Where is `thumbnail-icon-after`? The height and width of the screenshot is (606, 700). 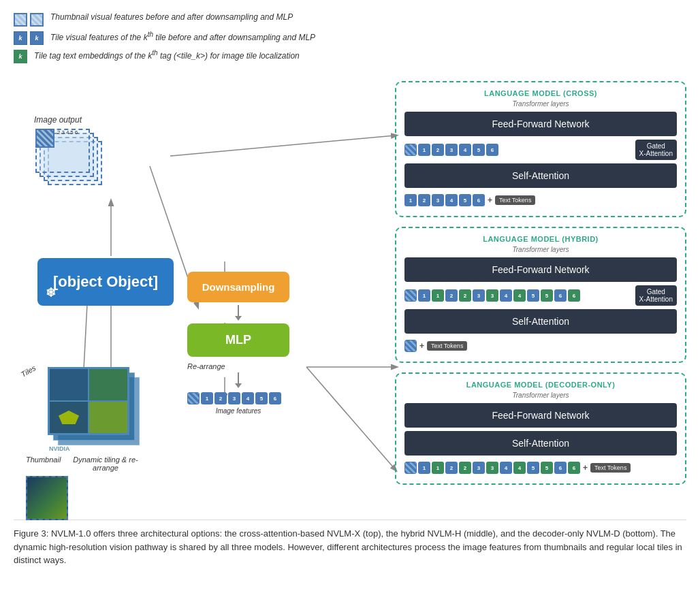
thumbnail-icon-after is located at coordinates (37, 20).